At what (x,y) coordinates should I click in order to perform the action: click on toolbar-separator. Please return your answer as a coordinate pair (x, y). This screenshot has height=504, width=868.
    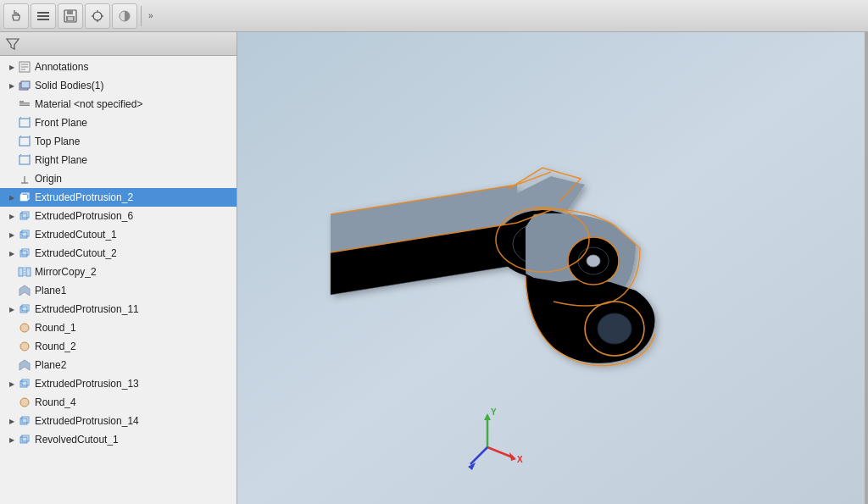
    Looking at the image, I should click on (141, 16).